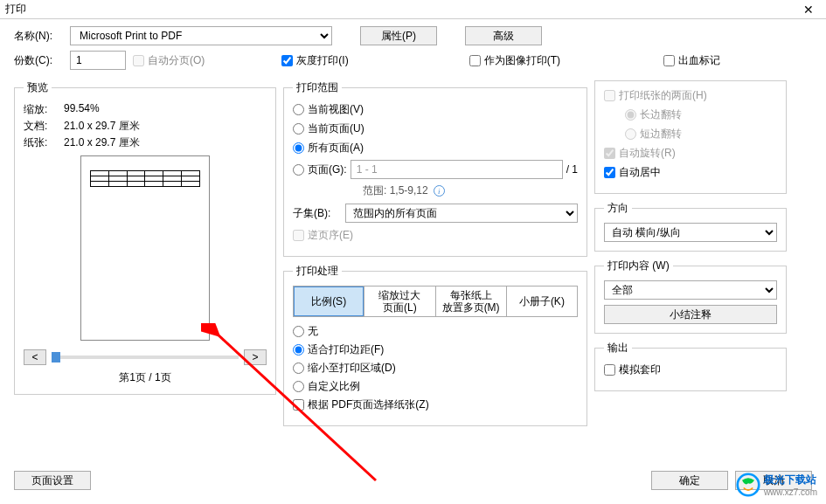 The height and width of the screenshot is (504, 826). Describe the element at coordinates (470, 190) in the screenshot. I see `range-hint: 范围: 1,5-9,12i` at that location.